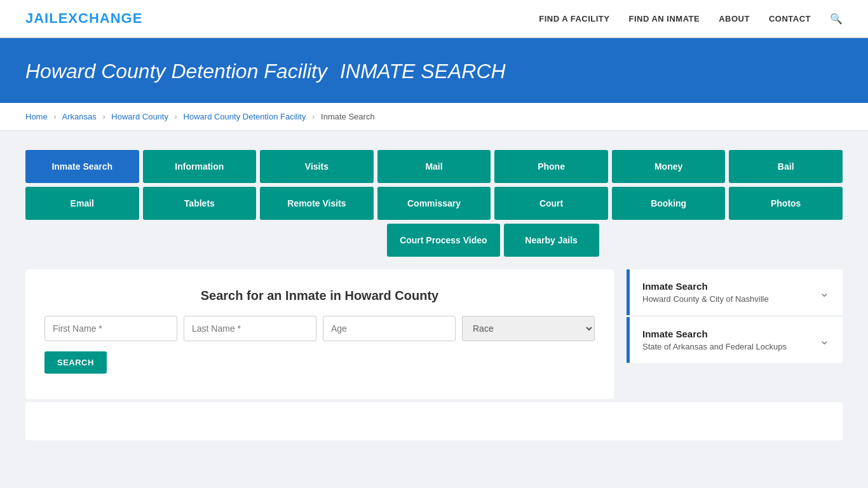 Image resolution: width=868 pixels, height=488 pixels. Describe the element at coordinates (714, 347) in the screenshot. I see `sidebar-item-2-subtitle: State of Arkansas and Federal Lockups` at that location.